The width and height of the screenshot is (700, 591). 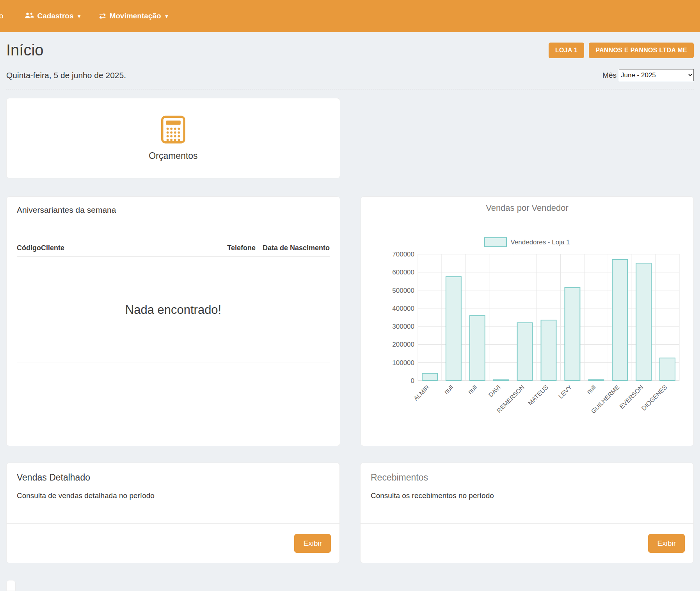 I want to click on svg-text: EVERSON, so click(x=631, y=397).